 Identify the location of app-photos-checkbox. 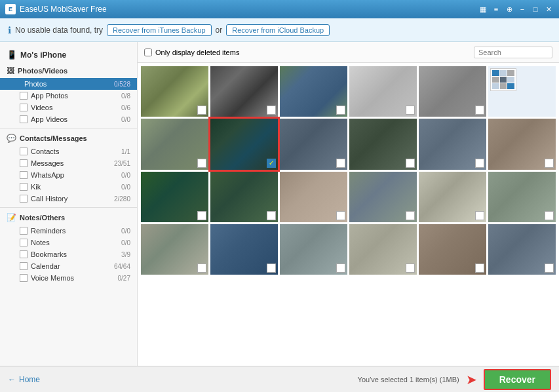
(24, 96).